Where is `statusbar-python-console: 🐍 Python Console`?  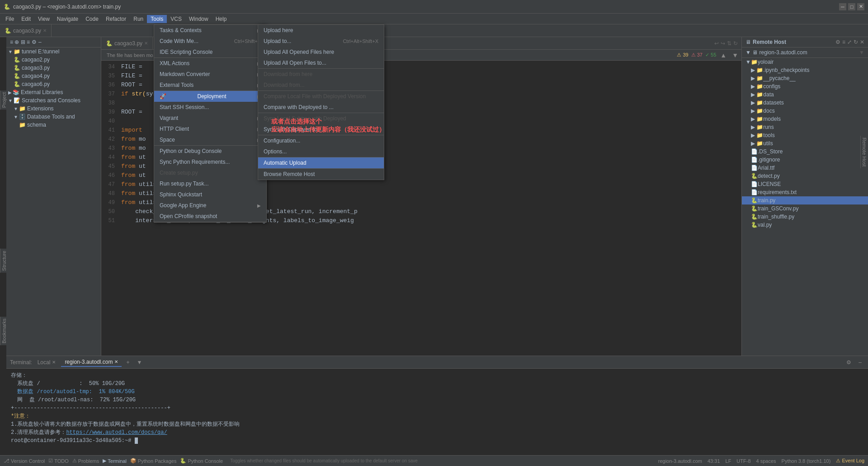 statusbar-python-console: 🐍 Python Console is located at coordinates (202, 461).